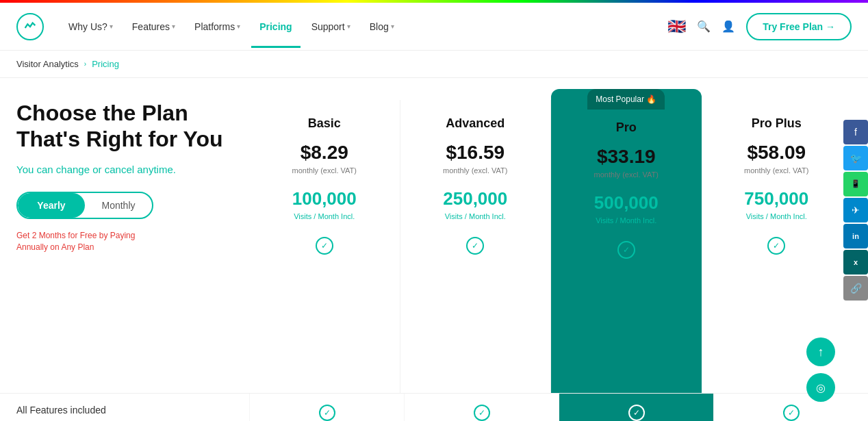 The image size is (868, 421). What do you see at coordinates (626, 220) in the screenshot?
I see `pro-visits-label: Visits / Month Incl.` at bounding box center [626, 220].